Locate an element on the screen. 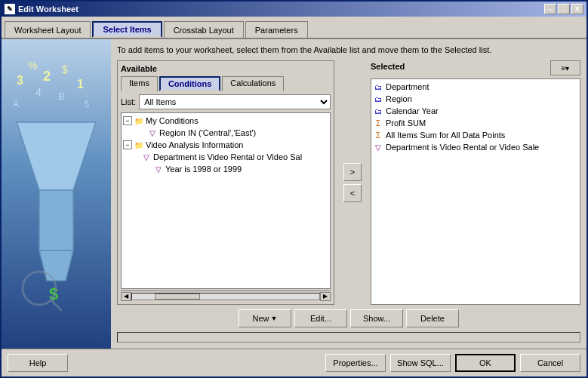 Image resolution: width=588 pixels, height=378 pixels. selected-item-dept-is-video: ▽ Department is Video Rental or Video Sa… is located at coordinates (476, 147).